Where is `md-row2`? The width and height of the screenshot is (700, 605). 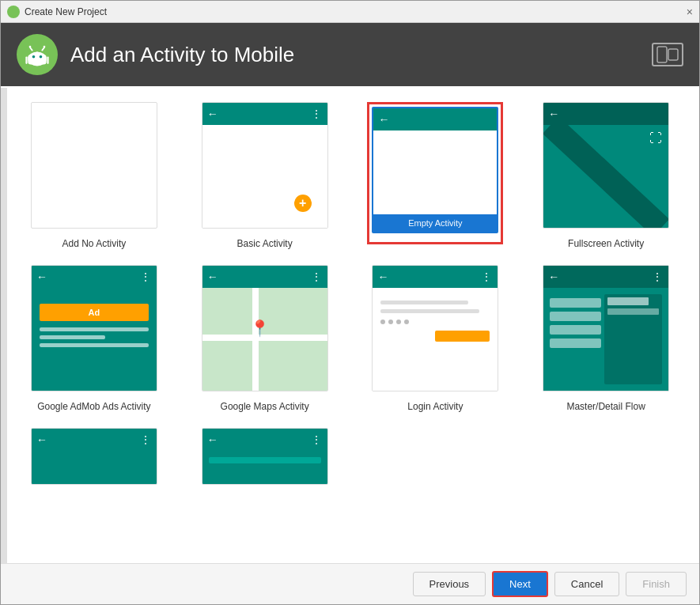
md-row2 is located at coordinates (576, 316).